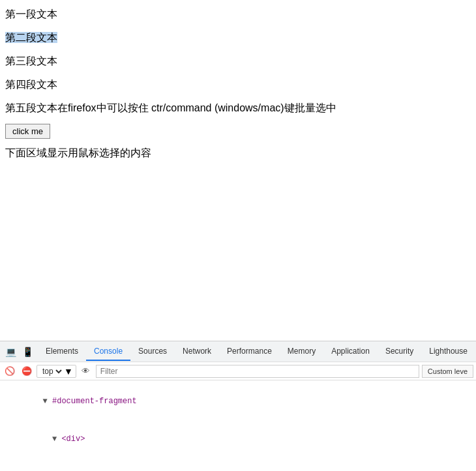 This screenshot has width=476, height=471. What do you see at coordinates (27, 132) in the screenshot?
I see `click-me-button: click me` at bounding box center [27, 132].